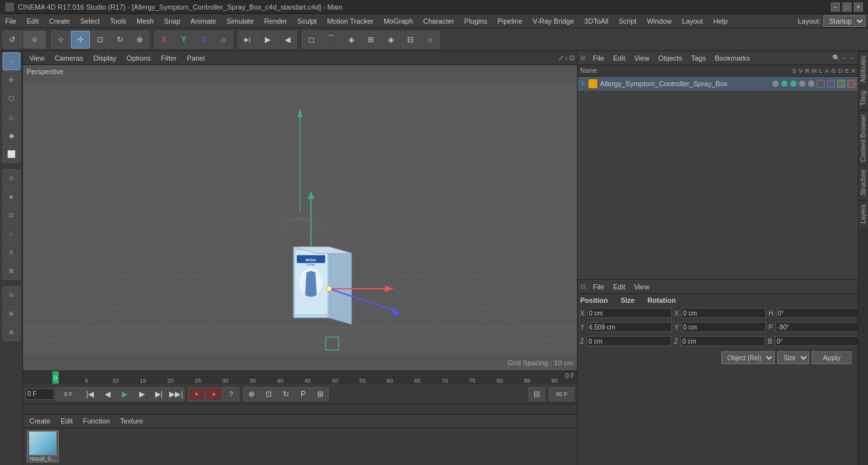 The width and height of the screenshot is (868, 465). I want to click on menu-character: Character, so click(438, 21).